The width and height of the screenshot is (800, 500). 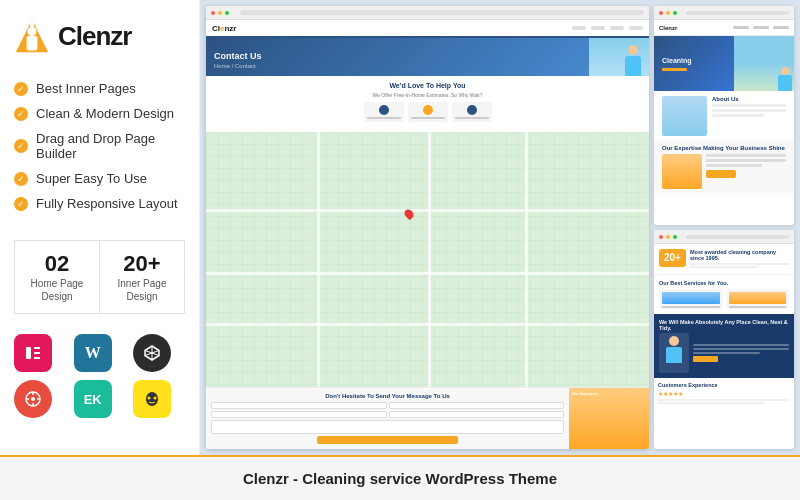 I want to click on list-item: ✓ Drag and Drop Page Builder, so click(x=100, y=146).